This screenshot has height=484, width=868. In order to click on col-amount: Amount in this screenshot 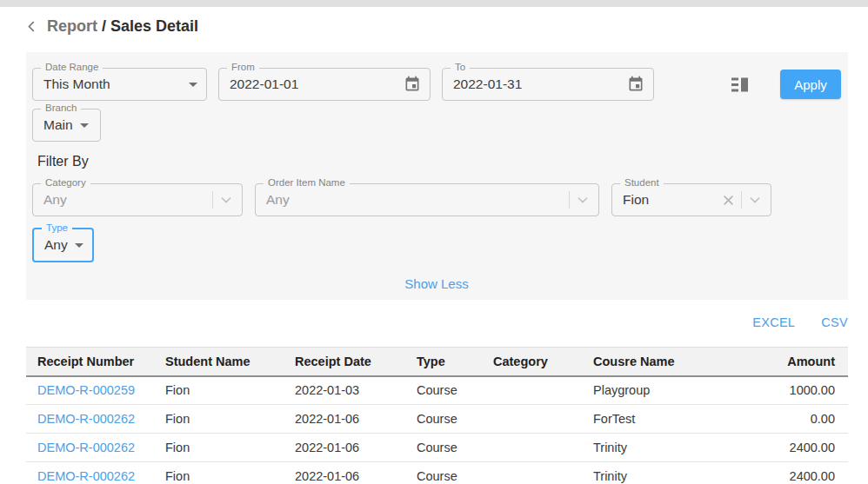, I will do `click(790, 361)`.